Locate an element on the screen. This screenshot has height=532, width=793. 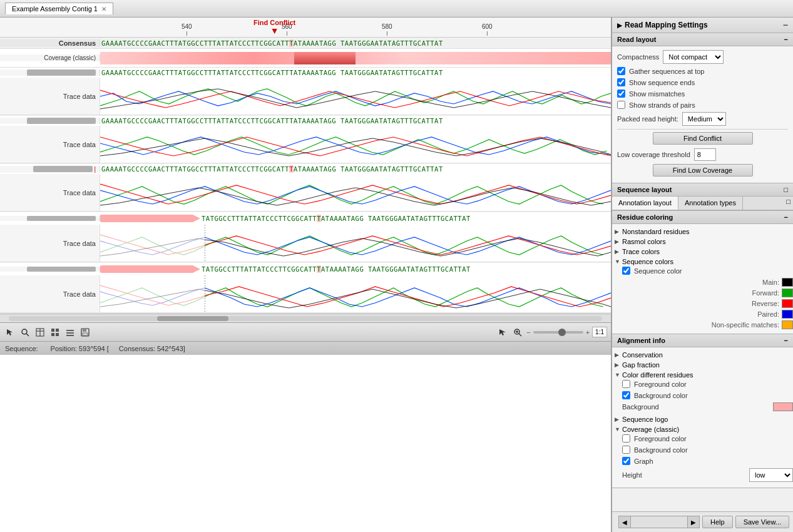
nonstandard-residues-item: Nonstandard residues is located at coordinates (702, 232).